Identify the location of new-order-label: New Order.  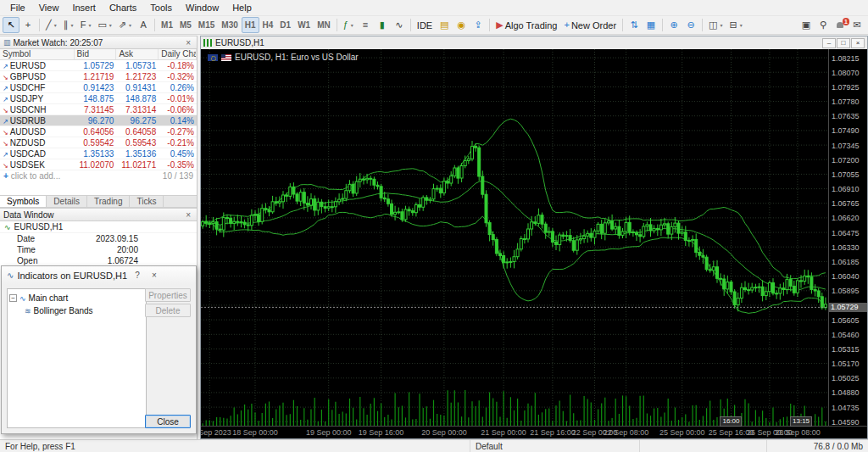
(593, 25).